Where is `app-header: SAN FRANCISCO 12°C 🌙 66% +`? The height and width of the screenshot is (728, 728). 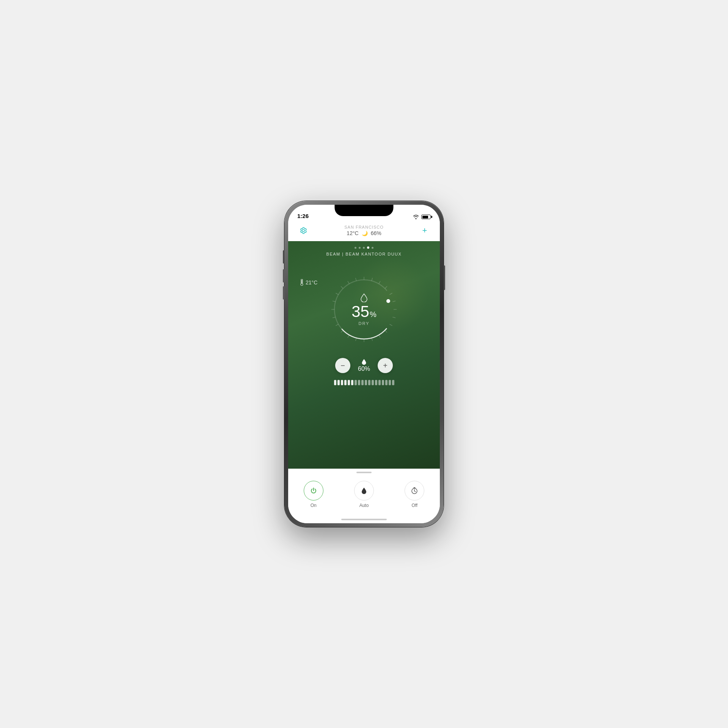 app-header: SAN FRANCISCO 12°C 🌙 66% + is located at coordinates (364, 231).